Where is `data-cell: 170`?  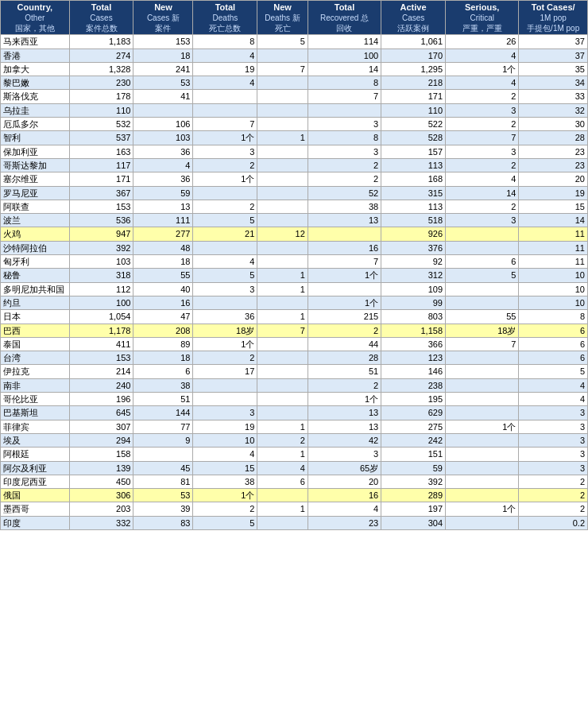 data-cell: 170 is located at coordinates (413, 56).